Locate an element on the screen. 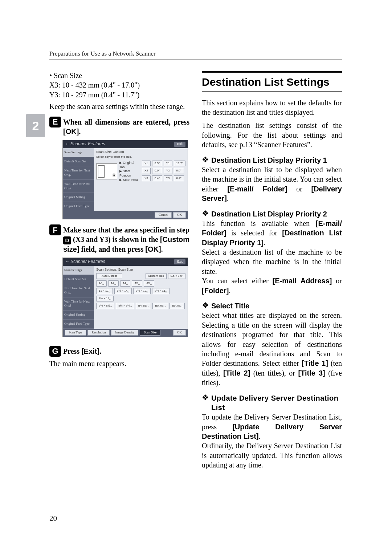 The image size is (392, 555). item-priority-1: ❖ Destination List Display Priority 1 is located at coordinates (272, 160).